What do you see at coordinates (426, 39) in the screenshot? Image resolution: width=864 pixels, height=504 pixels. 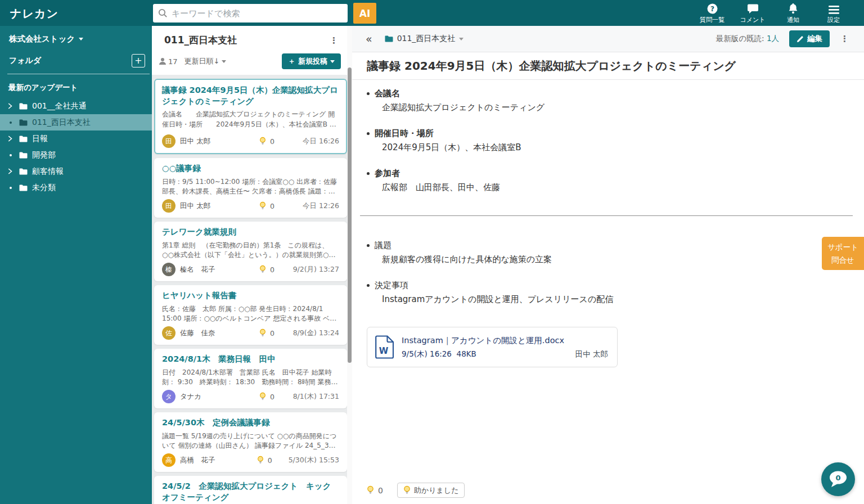 I see `breadcrumb-label: 011_西日本支社` at bounding box center [426, 39].